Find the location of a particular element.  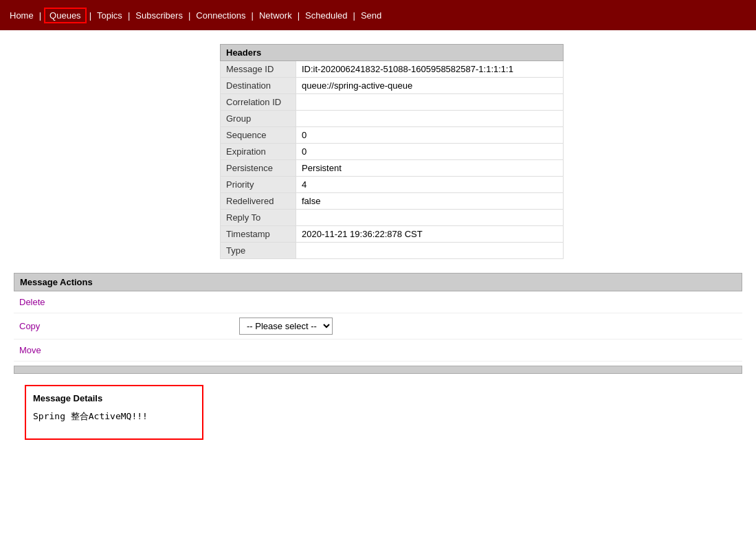

nav-scheduled: Scheduled is located at coordinates (326, 15).